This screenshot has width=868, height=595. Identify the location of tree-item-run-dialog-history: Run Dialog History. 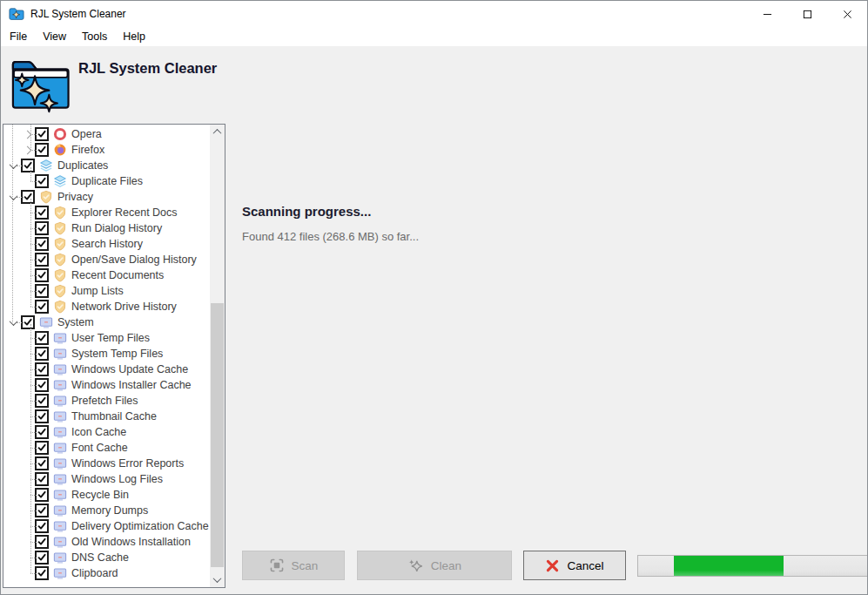
(106, 228).